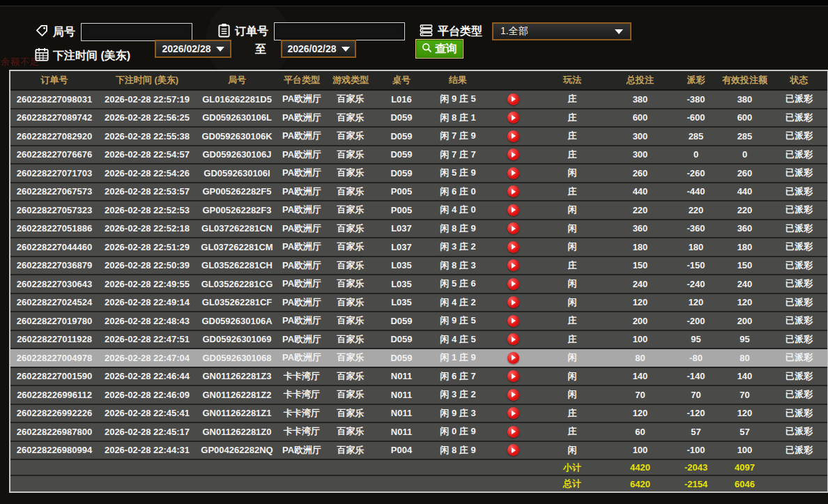 Image resolution: width=828 pixels, height=504 pixels. Describe the element at coordinates (54, 211) in the screenshot. I see `order-no-cell: 260228227057323` at that location.